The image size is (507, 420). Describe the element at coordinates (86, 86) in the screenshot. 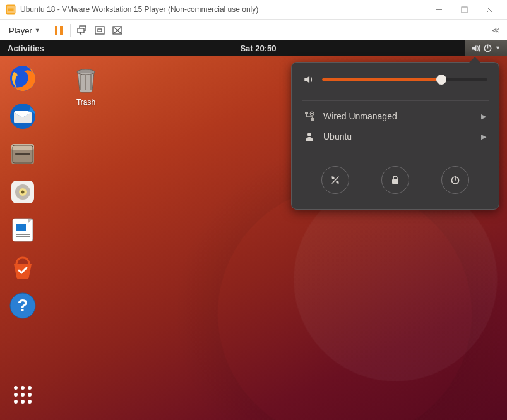

I see `desktop-icon-trash: Trash` at that location.